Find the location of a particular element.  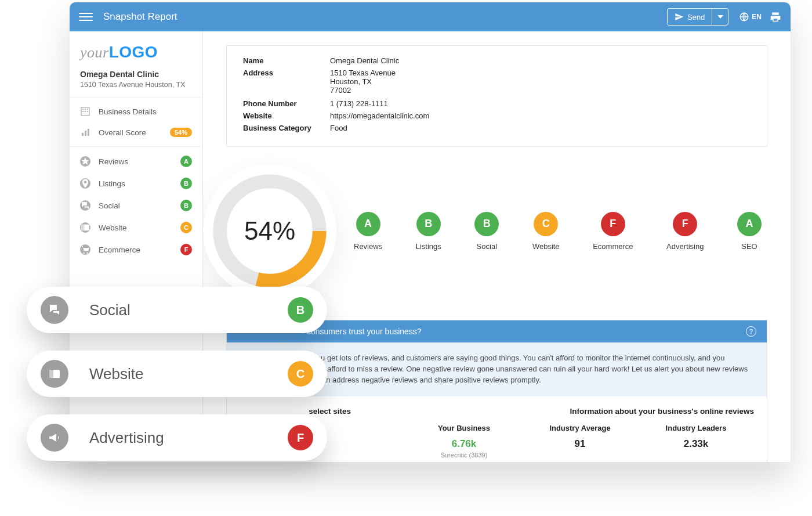

category-listings: BListings is located at coordinates (429, 231).